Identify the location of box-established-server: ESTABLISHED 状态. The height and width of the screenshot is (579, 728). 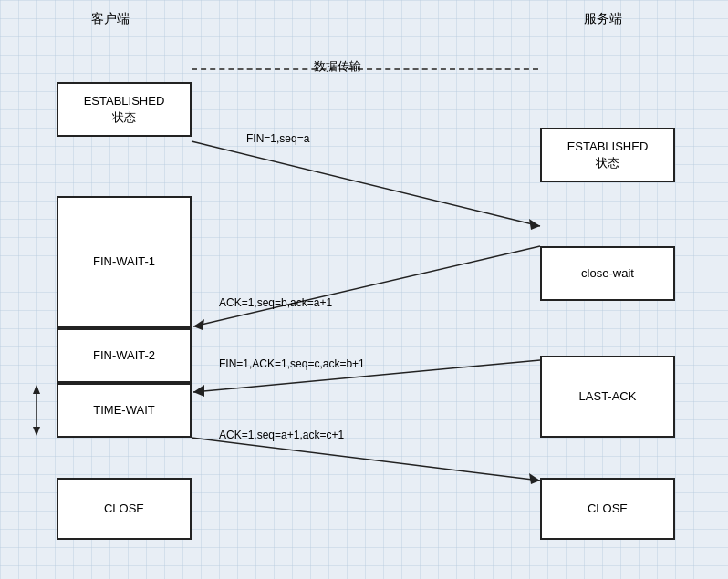
(608, 155).